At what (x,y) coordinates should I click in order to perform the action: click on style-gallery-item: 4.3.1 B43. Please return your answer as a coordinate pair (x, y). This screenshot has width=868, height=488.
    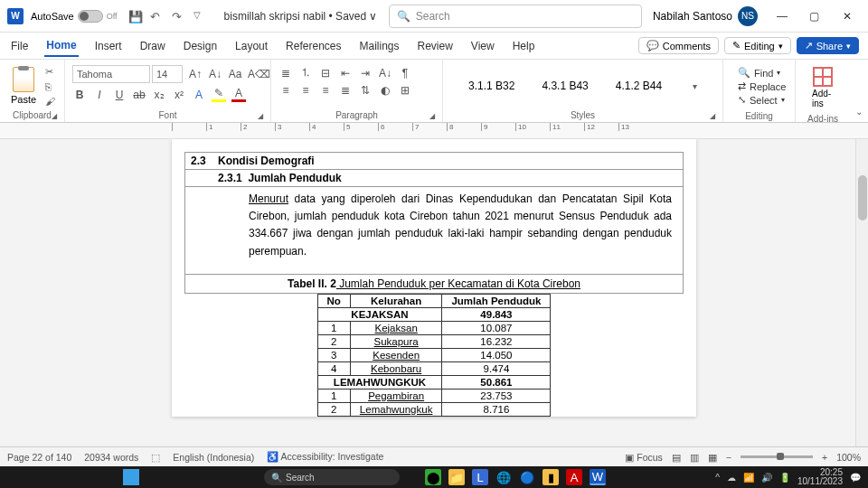
    Looking at the image, I should click on (564, 86).